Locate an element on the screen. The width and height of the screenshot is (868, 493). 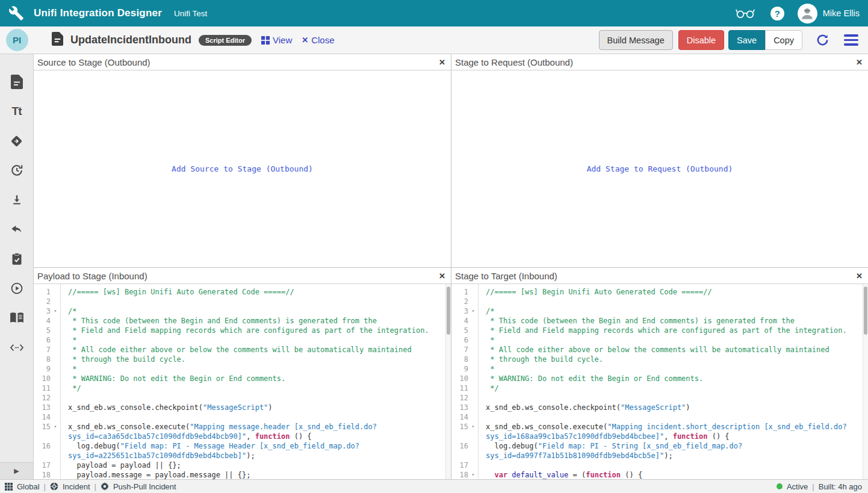
history-update-icon is located at coordinates (17, 170).